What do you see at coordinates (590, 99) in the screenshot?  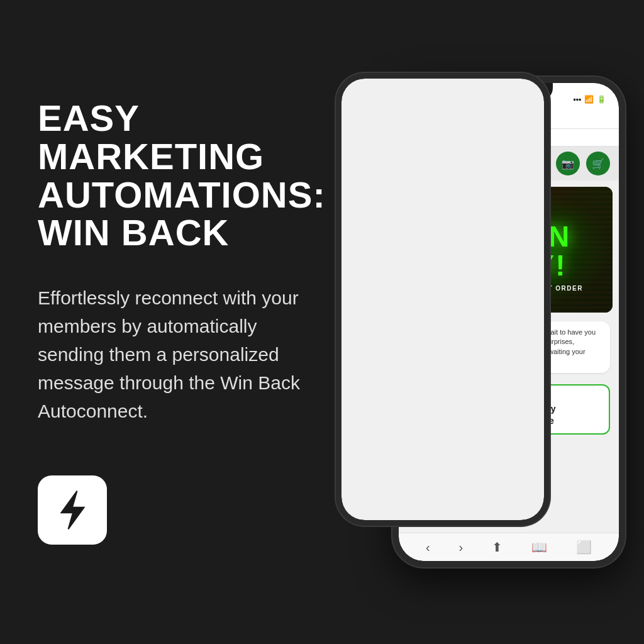 I see `status-icons: ▪▪▪ 📶 🔋` at bounding box center [590, 99].